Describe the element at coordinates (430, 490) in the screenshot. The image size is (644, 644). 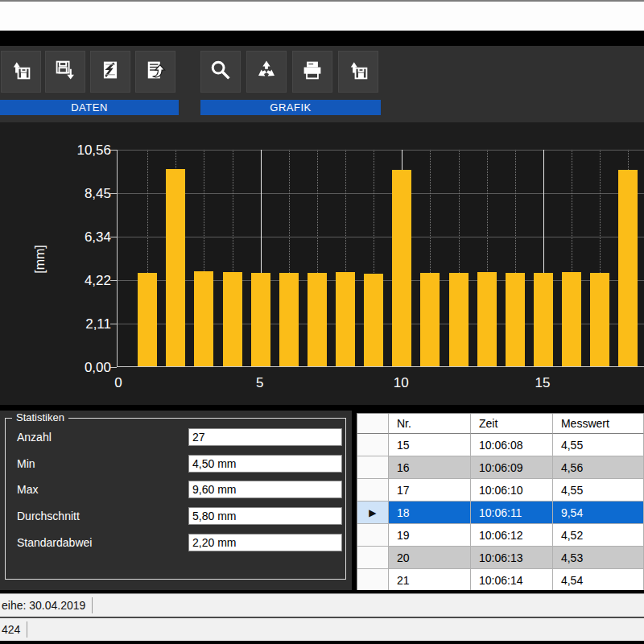
I see `cell-nr: 17` at that location.